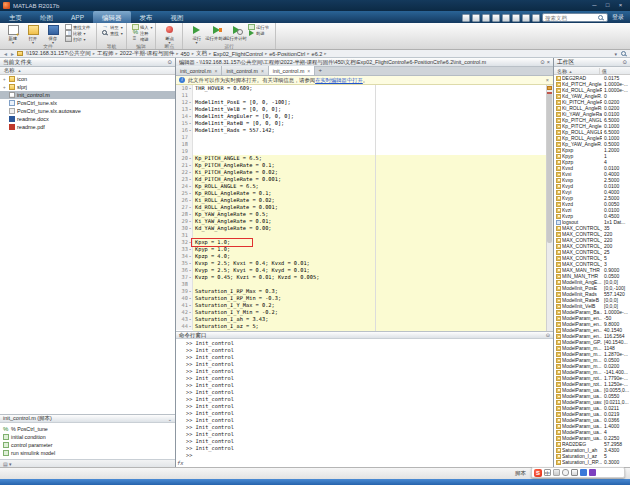  Describe the element at coordinates (216, 33) in the screenshot. I see `ribbon-button: 运行并前进` at that location.